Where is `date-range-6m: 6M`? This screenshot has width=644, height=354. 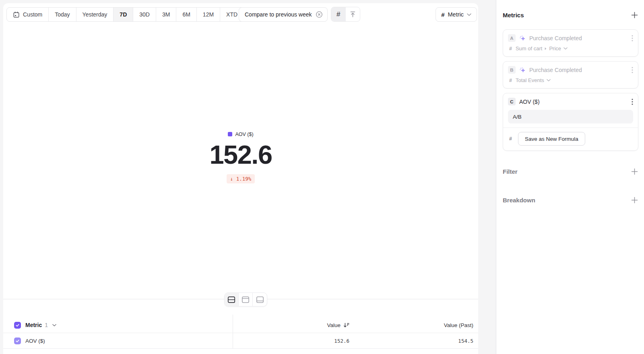 date-range-6m: 6M is located at coordinates (186, 14).